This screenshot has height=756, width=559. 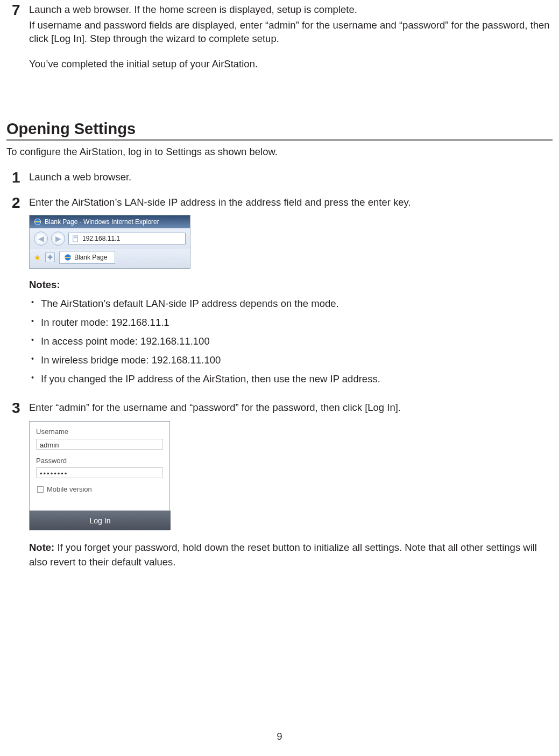 What do you see at coordinates (110, 258) in the screenshot?
I see `browser-tabs-row: ★ ✚ Blank Page` at bounding box center [110, 258].